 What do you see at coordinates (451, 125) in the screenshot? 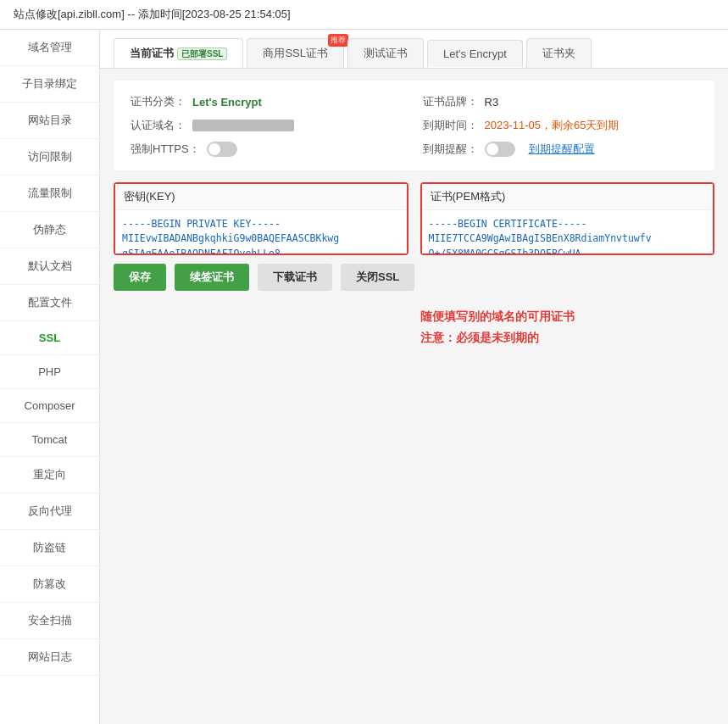
I see `cert-expiry-label: 到期时间：` at bounding box center [451, 125].